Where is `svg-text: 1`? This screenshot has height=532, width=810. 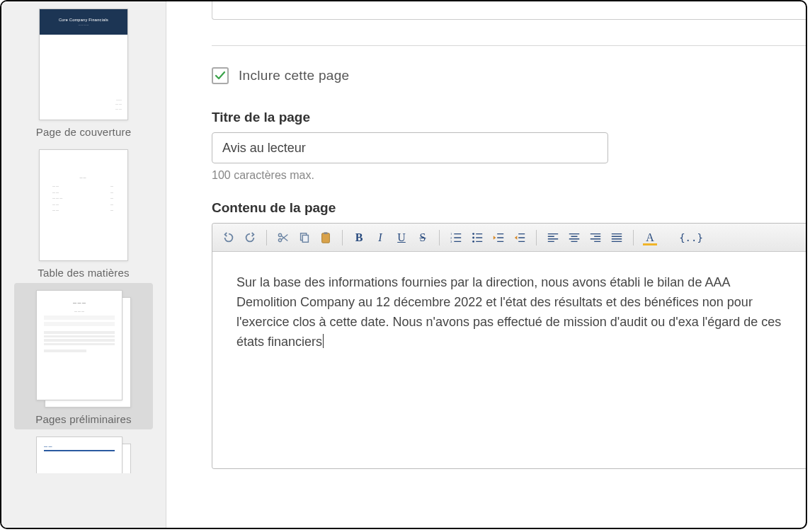 svg-text: 1 is located at coordinates (451, 233).